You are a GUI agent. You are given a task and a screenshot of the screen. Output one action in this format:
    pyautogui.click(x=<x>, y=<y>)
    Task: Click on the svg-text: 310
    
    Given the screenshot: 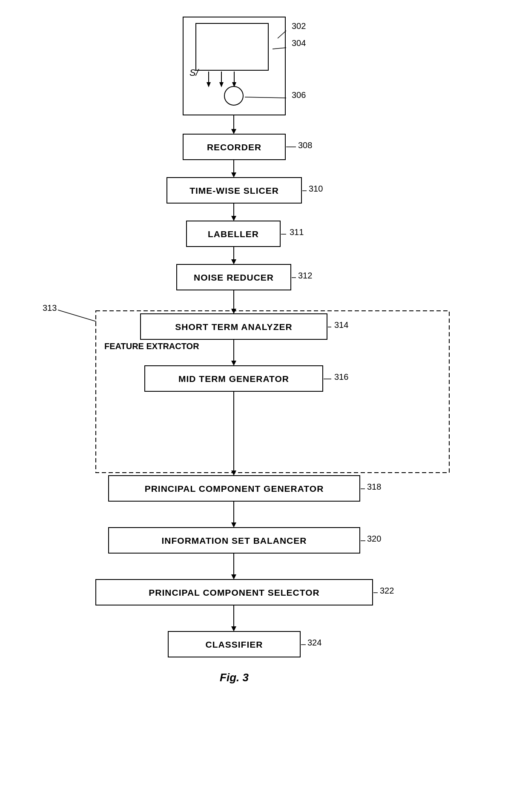 What is the action you would take?
    pyautogui.click(x=316, y=189)
    